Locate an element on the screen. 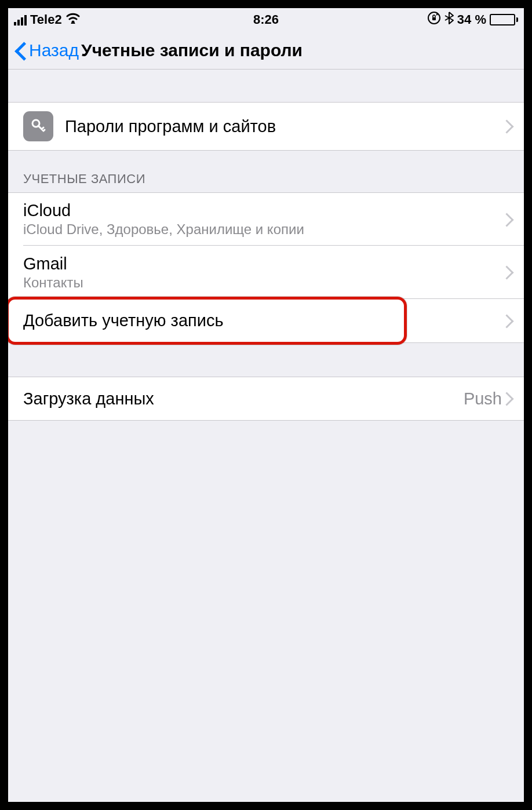 The width and height of the screenshot is (532, 810). battery-percent: 34 % is located at coordinates (472, 20).